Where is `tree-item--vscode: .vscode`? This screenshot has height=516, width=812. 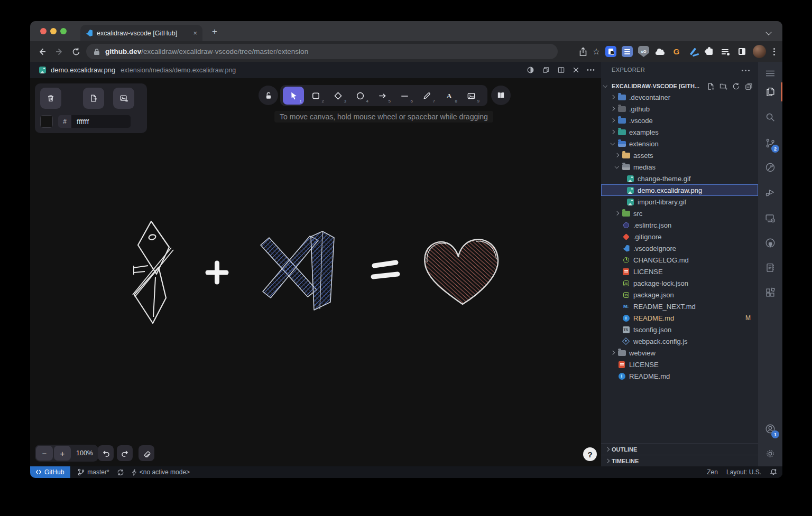
tree-item--vscode: .vscode is located at coordinates (680, 120).